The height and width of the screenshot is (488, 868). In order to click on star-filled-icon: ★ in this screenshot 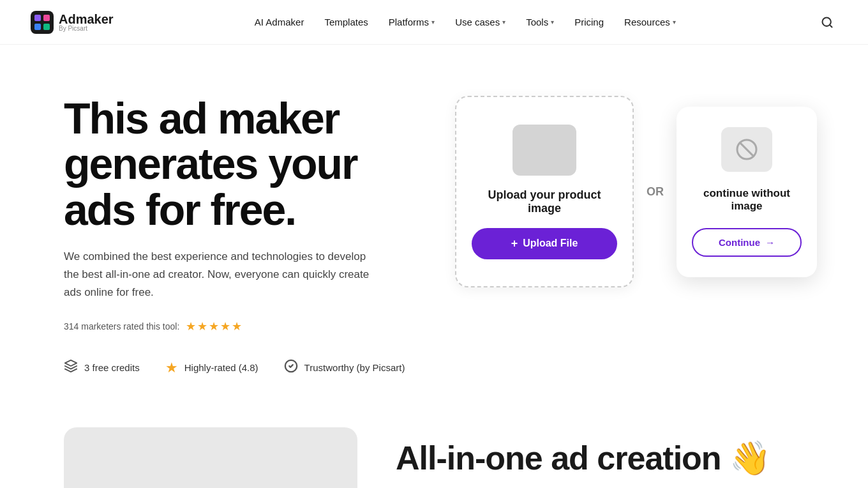, I will do `click(172, 368)`.